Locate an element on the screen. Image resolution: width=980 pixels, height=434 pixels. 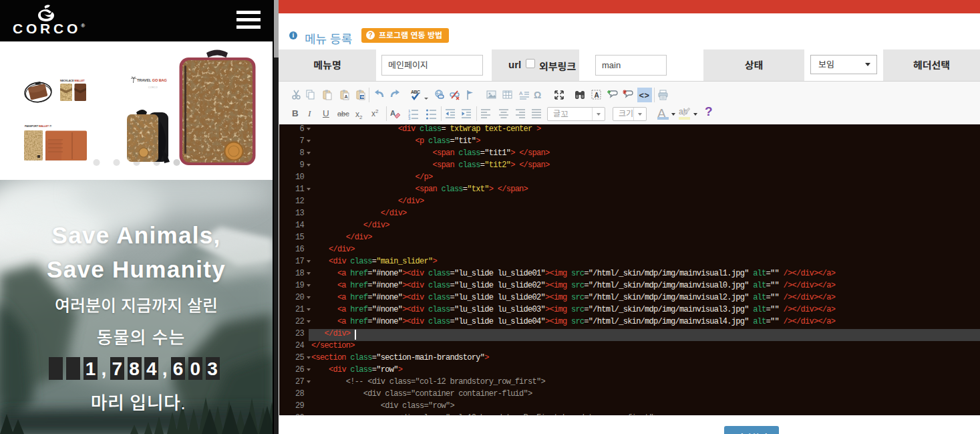
svg-text: W is located at coordinates (363, 97).